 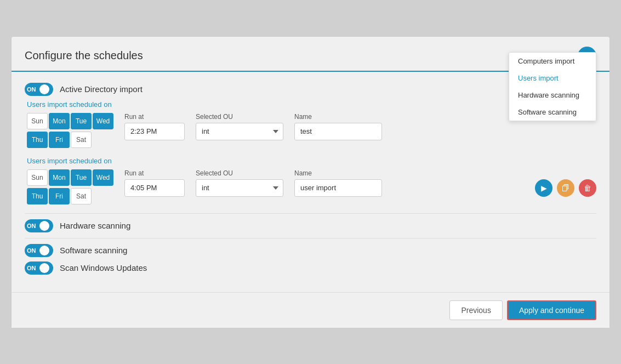 What do you see at coordinates (566, 188) in the screenshot?
I see `schedule-2-copy-button: 🗍` at bounding box center [566, 188].